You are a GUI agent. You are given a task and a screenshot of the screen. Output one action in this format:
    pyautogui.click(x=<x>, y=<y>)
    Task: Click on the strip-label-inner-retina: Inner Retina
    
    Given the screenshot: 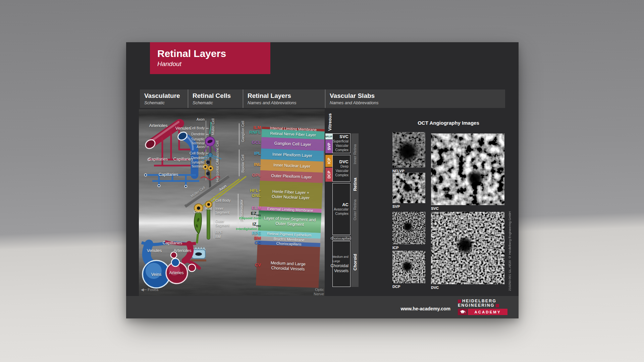 What is the action you would take?
    pyautogui.click(x=355, y=154)
    